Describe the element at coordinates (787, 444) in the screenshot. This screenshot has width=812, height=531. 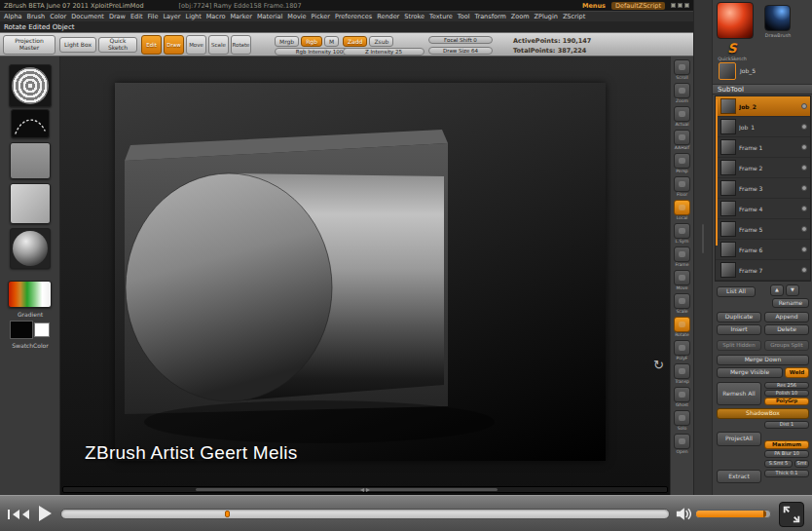
I see `maximum-button: Maximum` at that location.